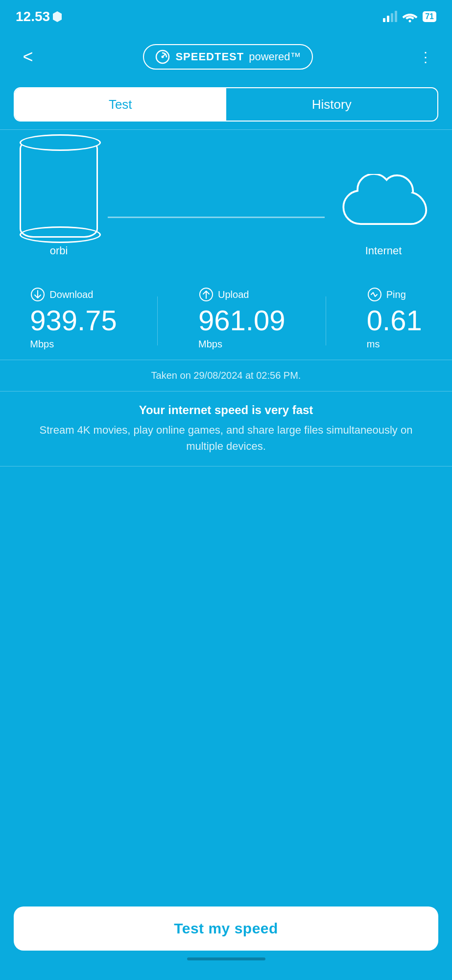  What do you see at coordinates (210, 57) in the screenshot?
I see `logo-speedtest-text: SPEEDTEST` at bounding box center [210, 57].